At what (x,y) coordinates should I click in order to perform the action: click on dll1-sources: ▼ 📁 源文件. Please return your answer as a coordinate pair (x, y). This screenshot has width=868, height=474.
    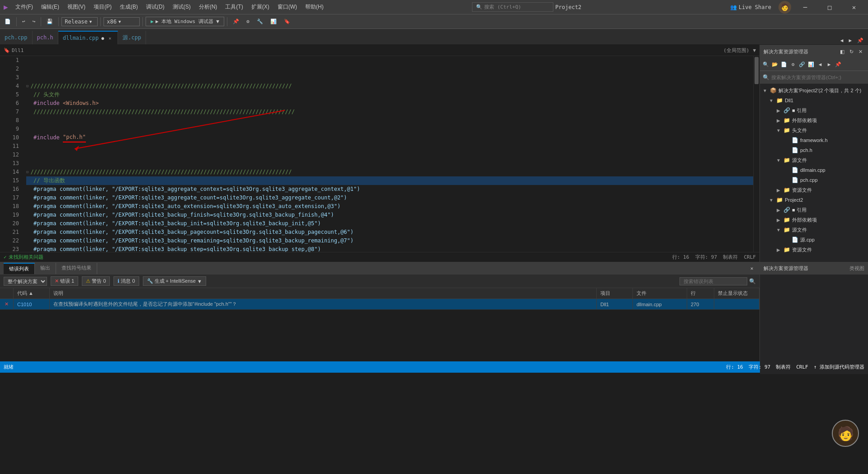
    Looking at the image, I should click on (814, 160).